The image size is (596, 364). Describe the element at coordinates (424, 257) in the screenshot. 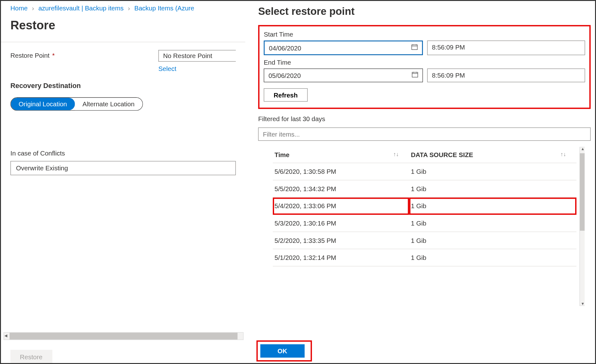

I see `table-row: 5/1/2020, 1:32:14 PM1 Gib` at that location.